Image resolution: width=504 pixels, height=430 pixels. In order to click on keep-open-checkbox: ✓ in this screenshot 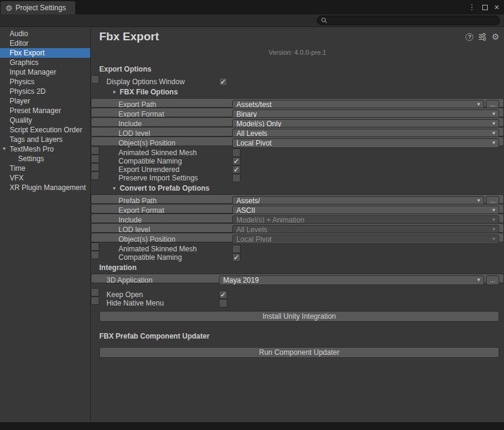, I will do `click(223, 295)`.